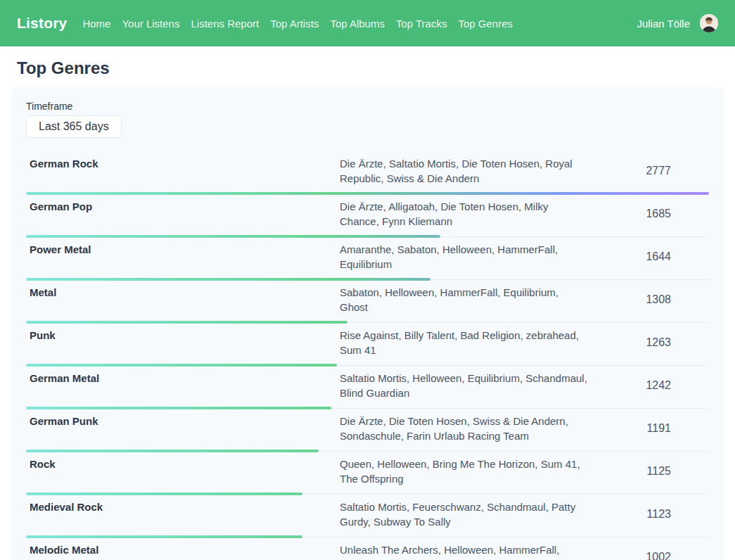  Describe the element at coordinates (367, 301) in the screenshot. I see `genre-row: Metal Sabaton, Helloween, HammerFall, Eq…` at that location.